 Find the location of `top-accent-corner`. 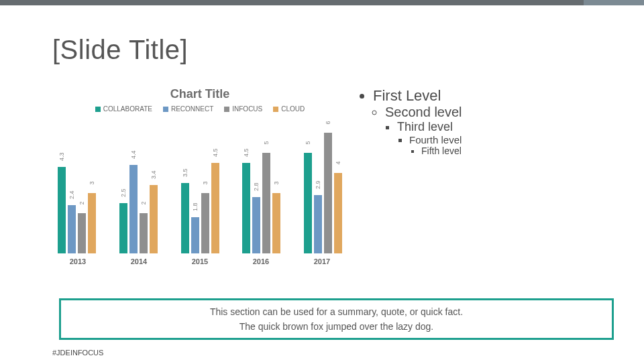

top-accent-corner is located at coordinates (614, 3).